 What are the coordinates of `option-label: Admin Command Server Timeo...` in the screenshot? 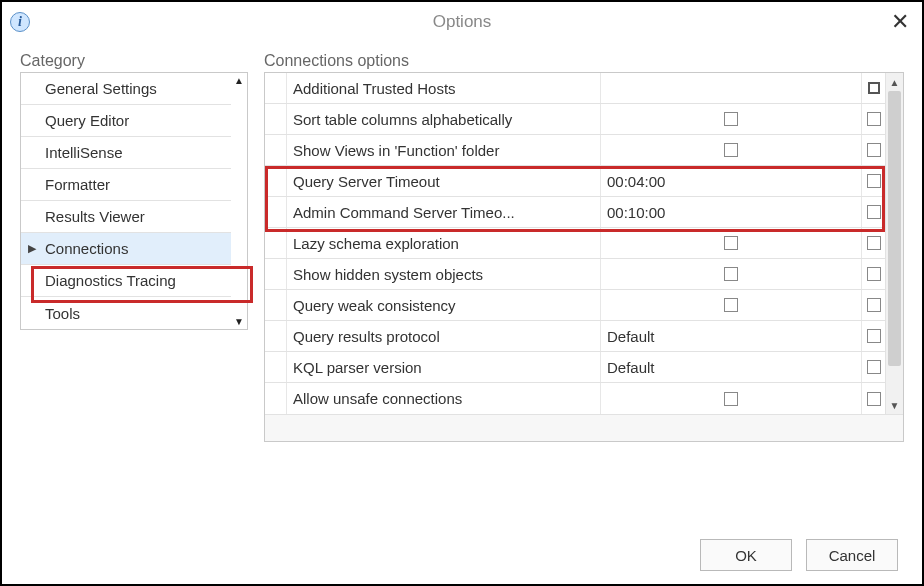 It's located at (444, 212).